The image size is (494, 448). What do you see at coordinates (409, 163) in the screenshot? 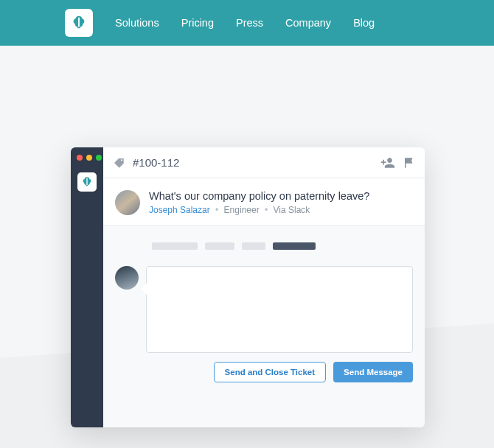
I see `flag-icon` at bounding box center [409, 163].